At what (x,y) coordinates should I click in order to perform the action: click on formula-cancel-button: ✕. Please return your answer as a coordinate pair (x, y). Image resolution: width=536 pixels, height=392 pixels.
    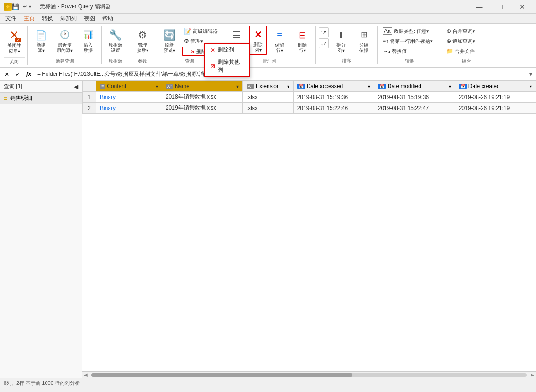
    Looking at the image, I should click on (7, 74).